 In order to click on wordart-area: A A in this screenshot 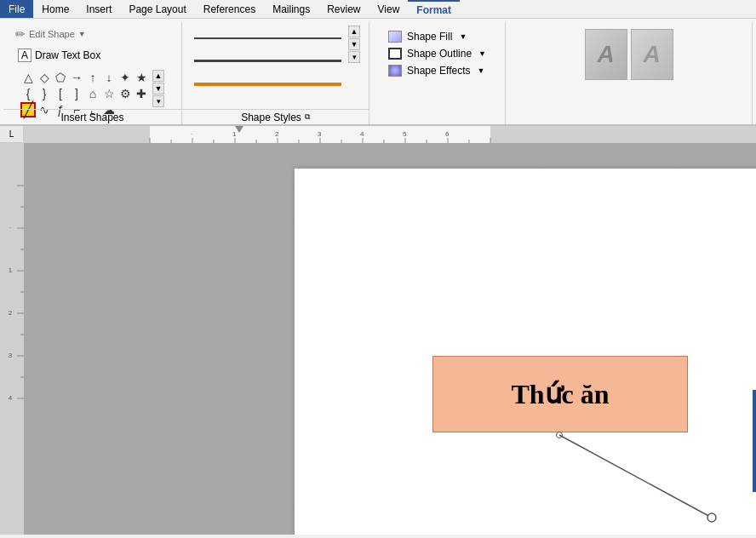, I will do `click(629, 54)`.